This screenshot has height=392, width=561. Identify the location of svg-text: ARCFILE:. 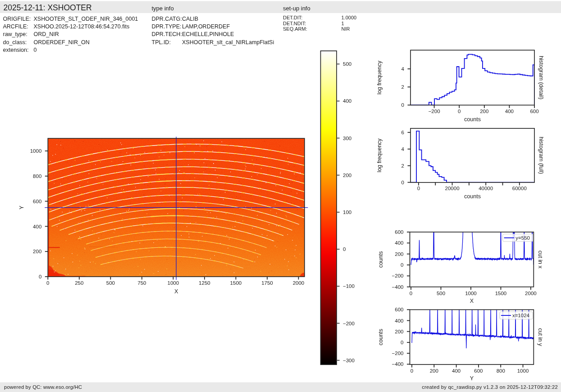
(16, 27).